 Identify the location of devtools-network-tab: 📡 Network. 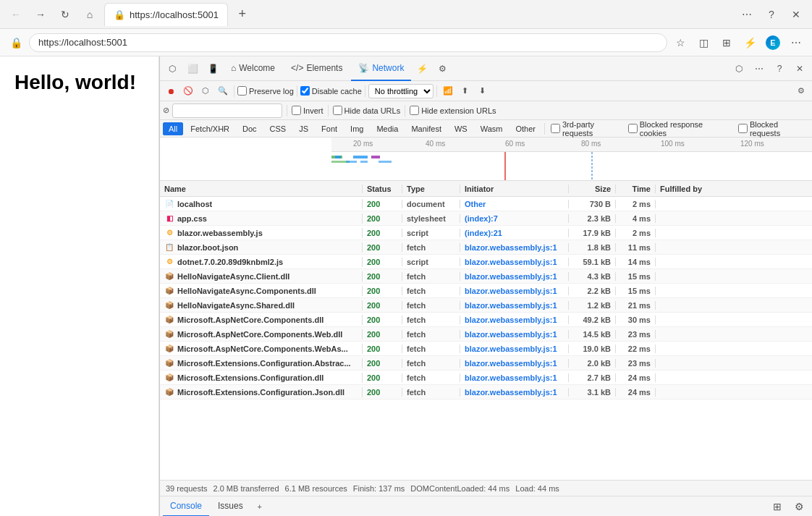
(381, 69).